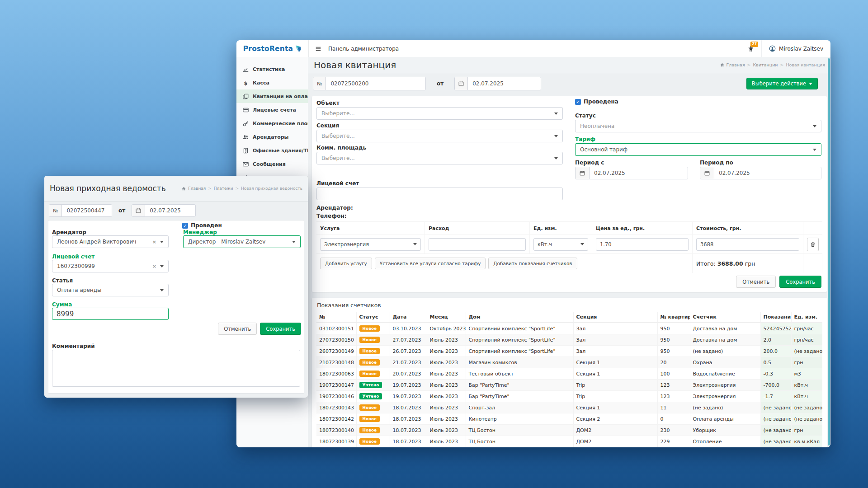 This screenshot has width=868, height=488. What do you see at coordinates (272, 83) in the screenshot?
I see `sidebar-item-cash: $Касса` at bounding box center [272, 83].